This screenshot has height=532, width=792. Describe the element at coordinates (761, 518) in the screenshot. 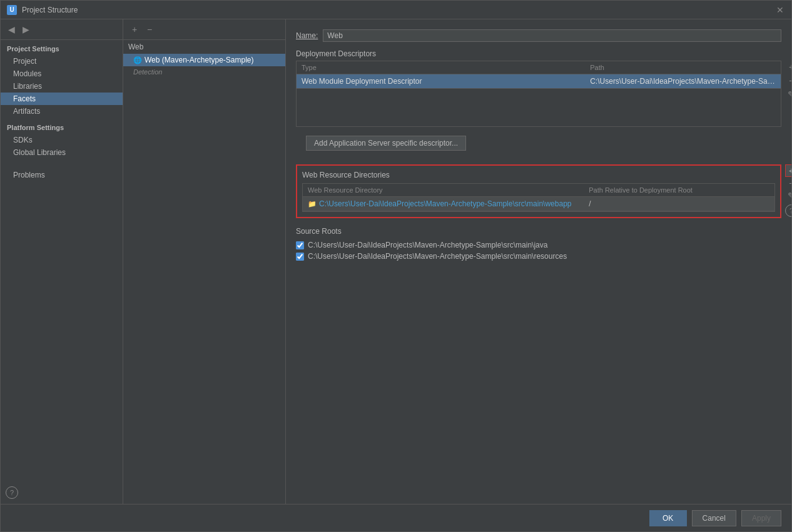

I see `apply-button: Apply` at that location.